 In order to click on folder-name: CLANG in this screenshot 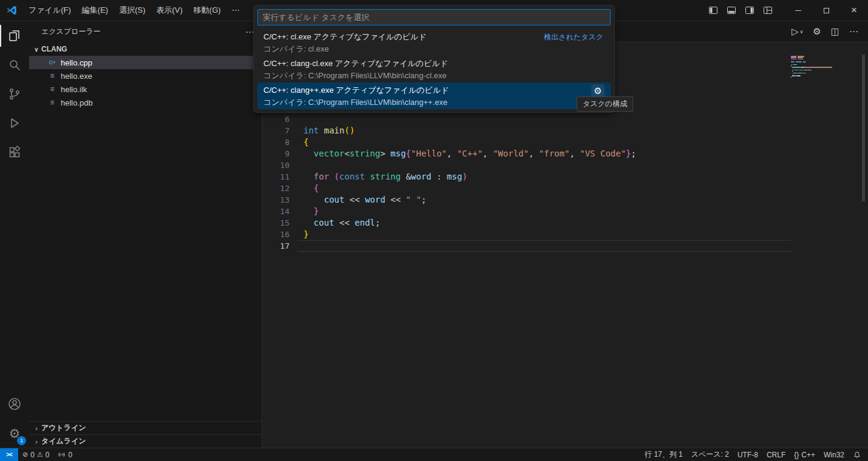, I will do `click(55, 49)`.